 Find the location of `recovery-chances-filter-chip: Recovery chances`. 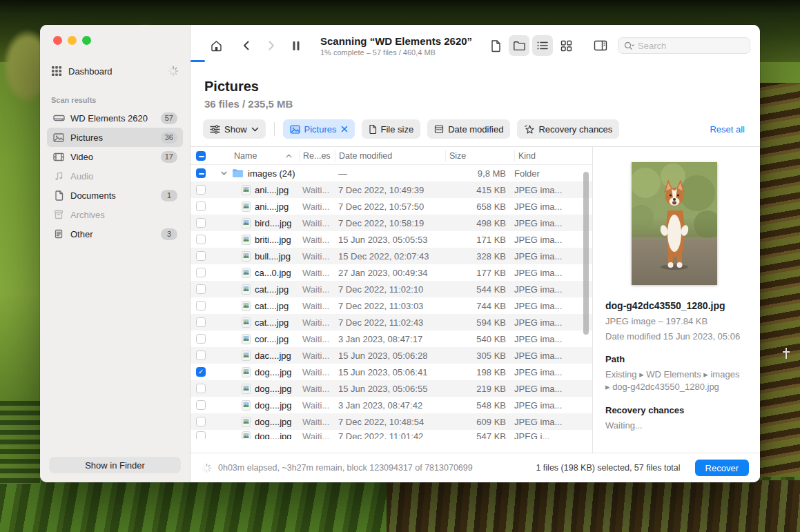

recovery-chances-filter-chip: Recovery chances is located at coordinates (568, 129).